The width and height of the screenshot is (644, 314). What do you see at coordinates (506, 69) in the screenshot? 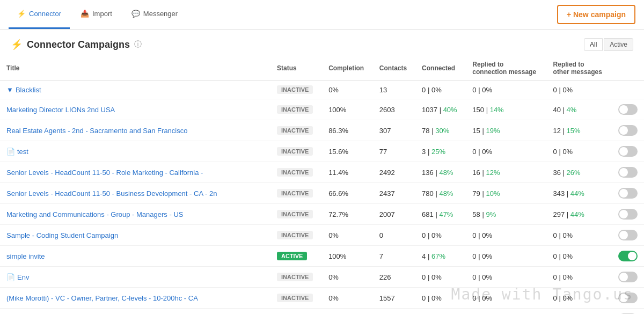
I see `col-replied-connection: Replied toconnection message` at bounding box center [506, 69].